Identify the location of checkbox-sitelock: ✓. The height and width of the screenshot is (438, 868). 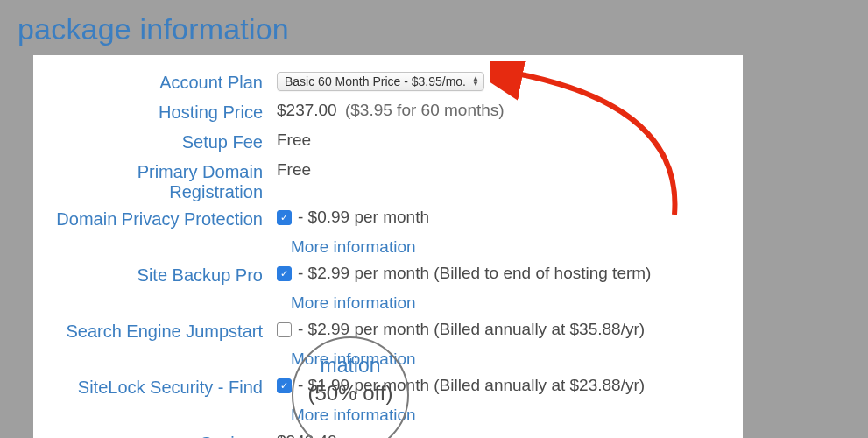
(284, 385).